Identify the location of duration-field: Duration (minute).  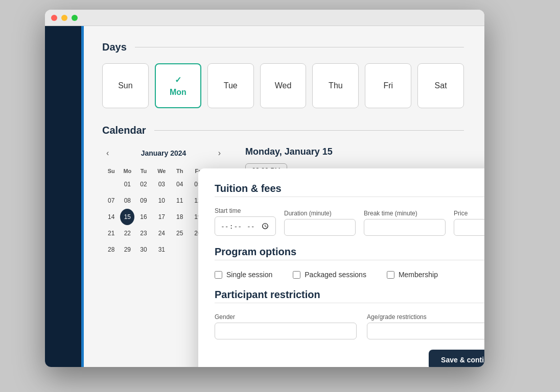
(320, 223).